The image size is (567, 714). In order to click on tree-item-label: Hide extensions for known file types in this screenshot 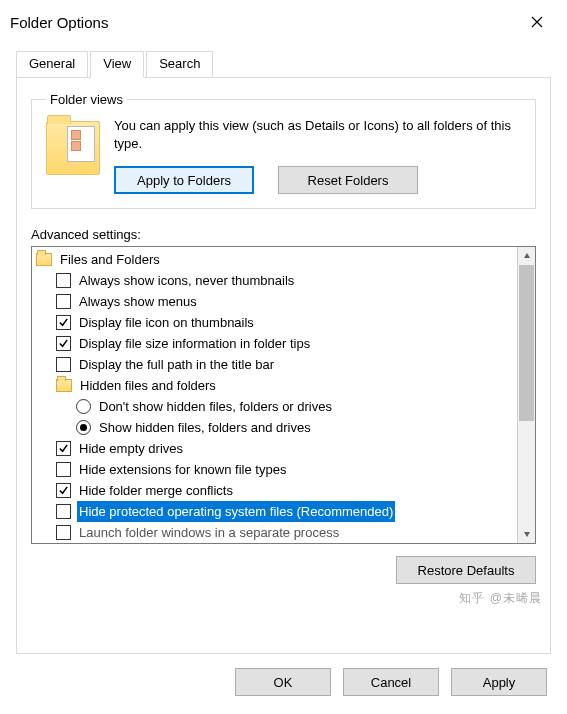, I will do `click(182, 470)`.